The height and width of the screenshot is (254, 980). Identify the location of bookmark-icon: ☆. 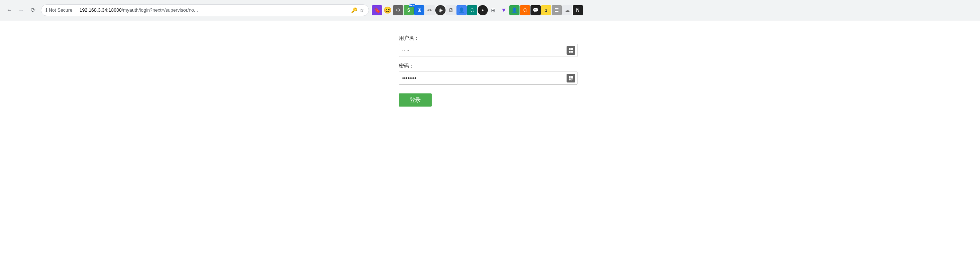
(362, 10).